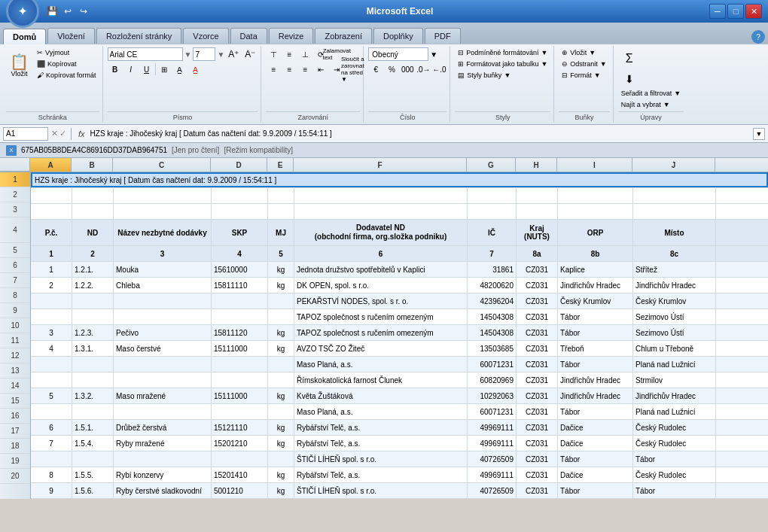  What do you see at coordinates (15, 311) in the screenshot?
I see `row-header-9: 9` at bounding box center [15, 311].